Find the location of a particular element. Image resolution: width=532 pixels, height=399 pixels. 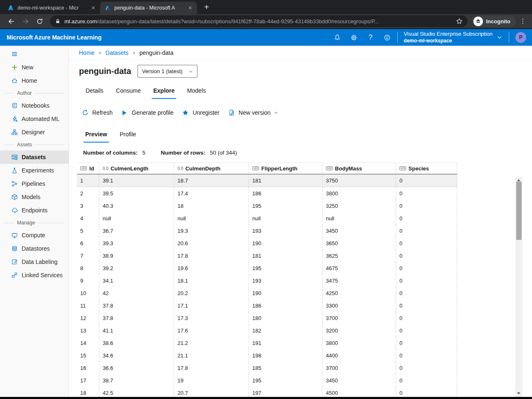

table-row-3: 340.31819532500 is located at coordinates (267, 206).